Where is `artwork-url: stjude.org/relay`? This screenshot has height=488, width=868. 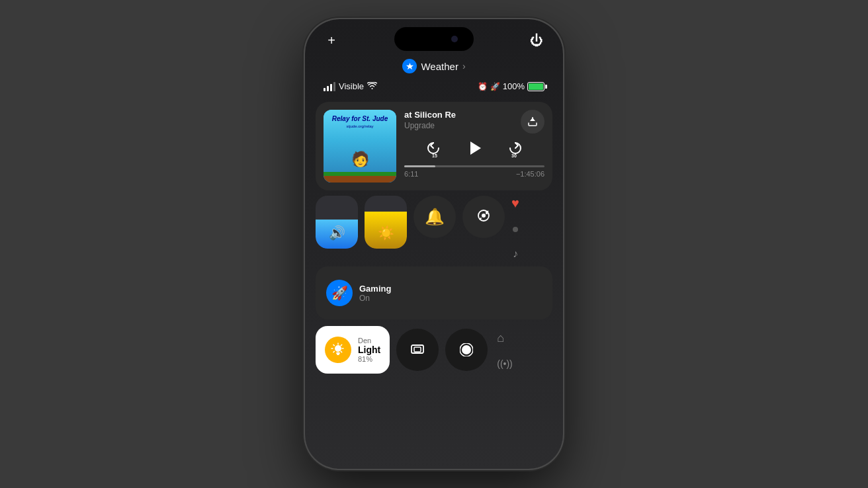
artwork-url: stjude.org/relay is located at coordinates (360, 126).